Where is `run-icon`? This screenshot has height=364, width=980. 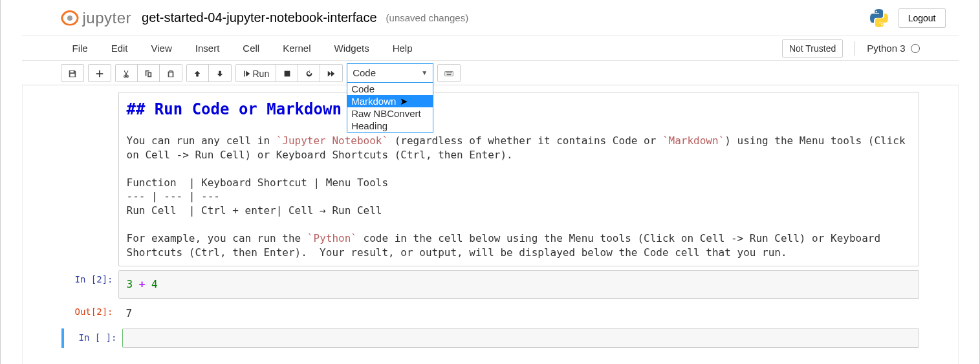 run-icon is located at coordinates (246, 74).